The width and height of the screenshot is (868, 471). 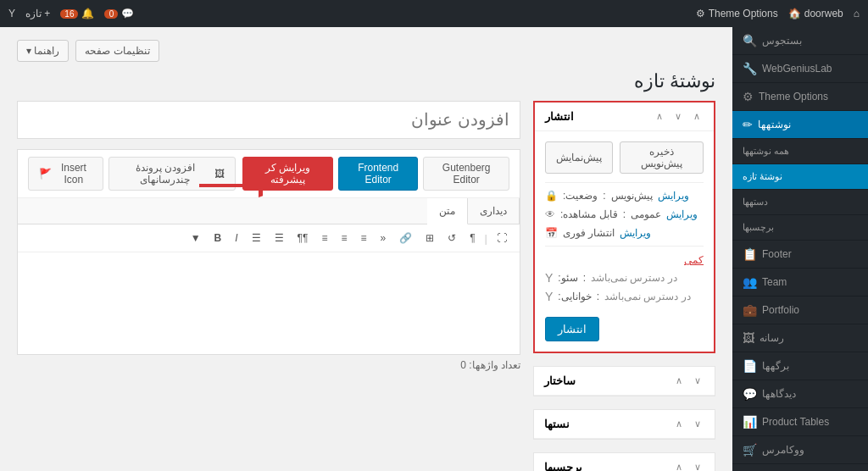 What do you see at coordinates (766, 151) in the screenshot?
I see `sidebar-item-label: همه نوشتهها` at bounding box center [766, 151].